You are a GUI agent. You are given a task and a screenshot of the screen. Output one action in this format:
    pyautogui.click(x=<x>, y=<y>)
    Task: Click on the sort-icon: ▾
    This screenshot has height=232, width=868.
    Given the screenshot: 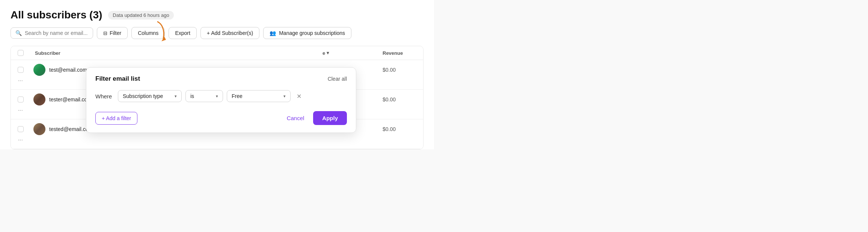 What is the action you would take?
    pyautogui.click(x=328, y=53)
    